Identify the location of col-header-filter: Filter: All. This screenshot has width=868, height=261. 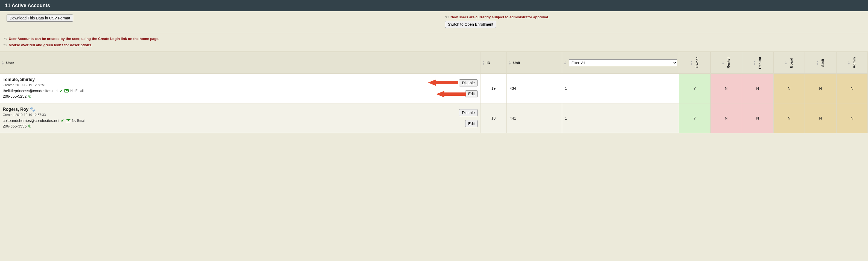
(621, 63).